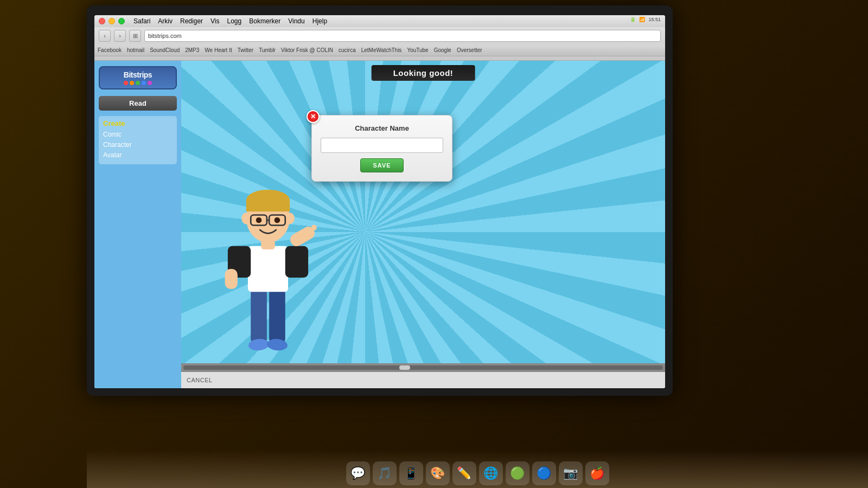 This screenshot has height=488, width=868. What do you see at coordinates (405, 368) in the screenshot?
I see `scrollbar-thumb` at bounding box center [405, 368].